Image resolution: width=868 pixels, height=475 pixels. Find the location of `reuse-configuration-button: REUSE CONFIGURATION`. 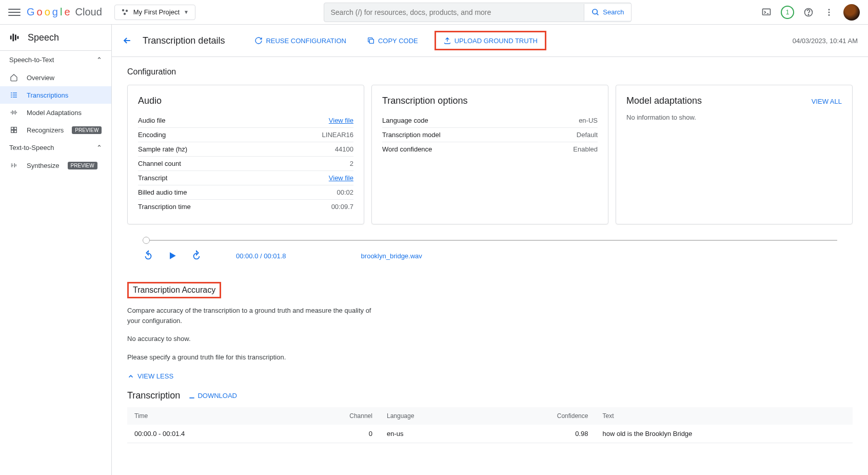

reuse-configuration-button: REUSE CONFIGURATION is located at coordinates (301, 41).